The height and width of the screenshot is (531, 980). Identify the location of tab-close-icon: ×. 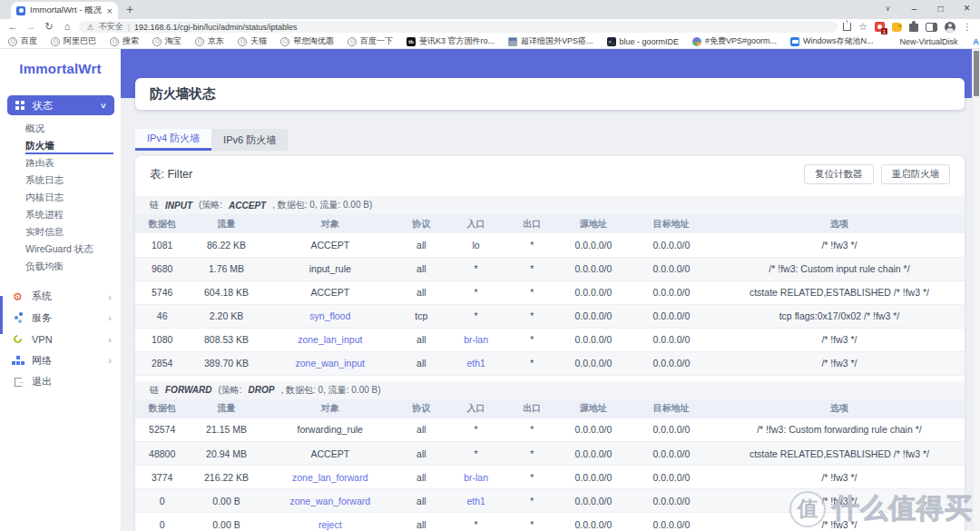
(110, 11).